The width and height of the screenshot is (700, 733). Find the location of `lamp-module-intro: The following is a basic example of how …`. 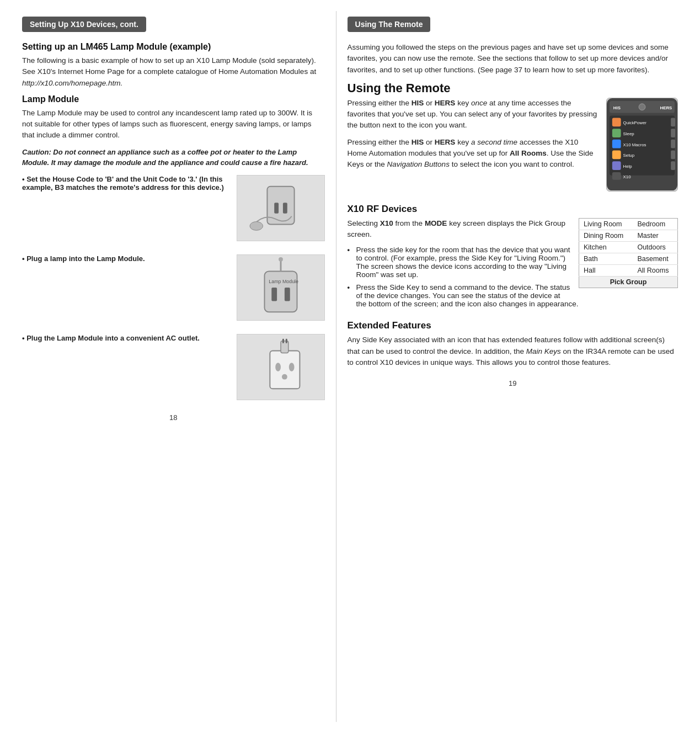

lamp-module-intro: The following is a basic example of how … is located at coordinates (173, 72).